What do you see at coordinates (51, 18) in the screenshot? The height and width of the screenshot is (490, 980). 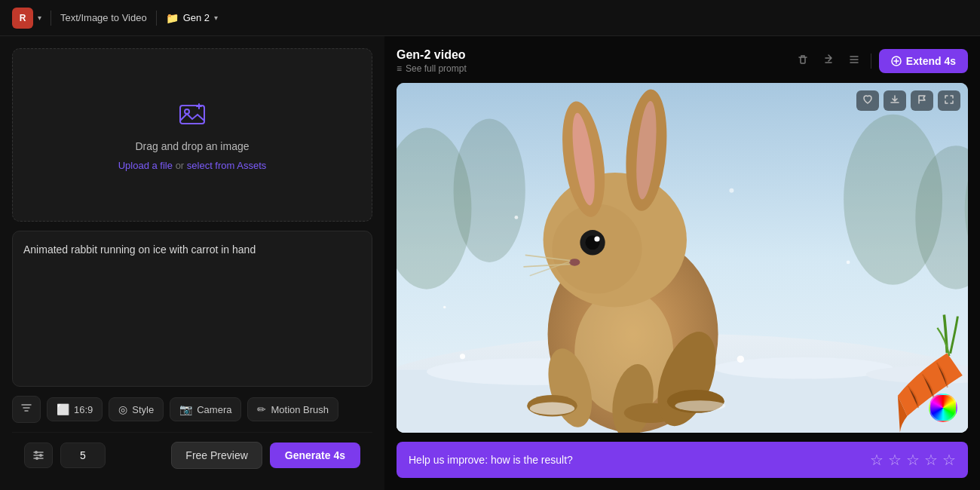 I see `nav-divider` at bounding box center [51, 18].